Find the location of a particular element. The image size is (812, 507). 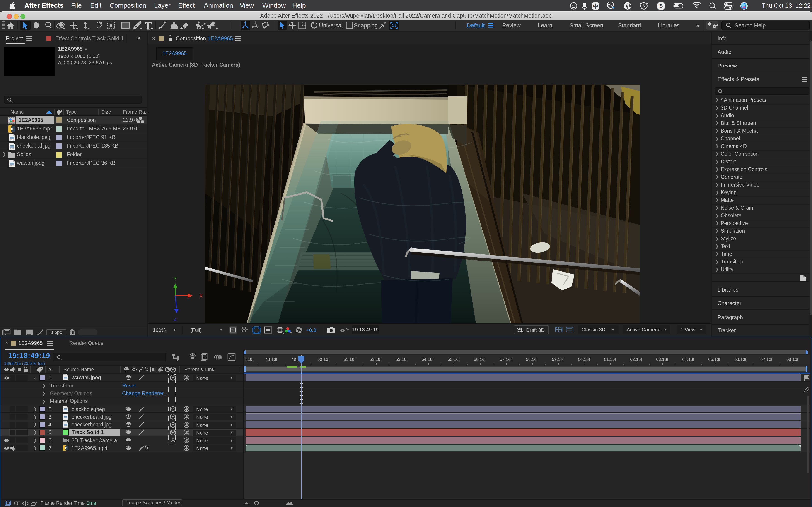

svg-text: X is located at coordinates (201, 296).